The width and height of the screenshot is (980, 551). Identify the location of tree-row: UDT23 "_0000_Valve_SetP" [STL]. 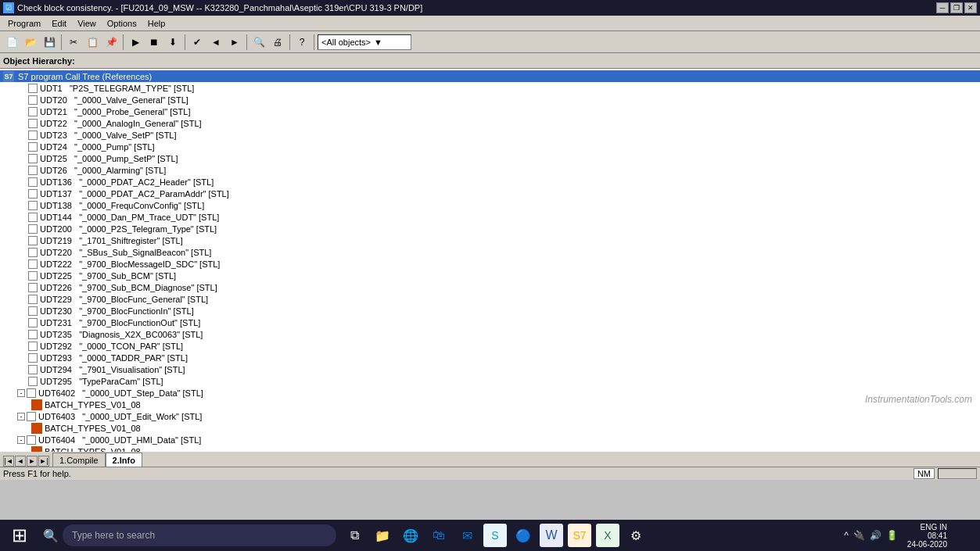
(490, 134).